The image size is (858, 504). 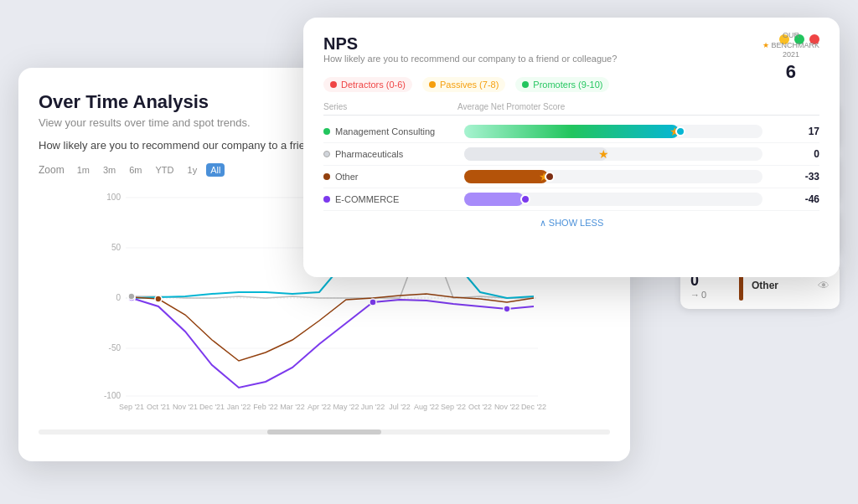 I want to click on score-other: -33, so click(x=794, y=177).